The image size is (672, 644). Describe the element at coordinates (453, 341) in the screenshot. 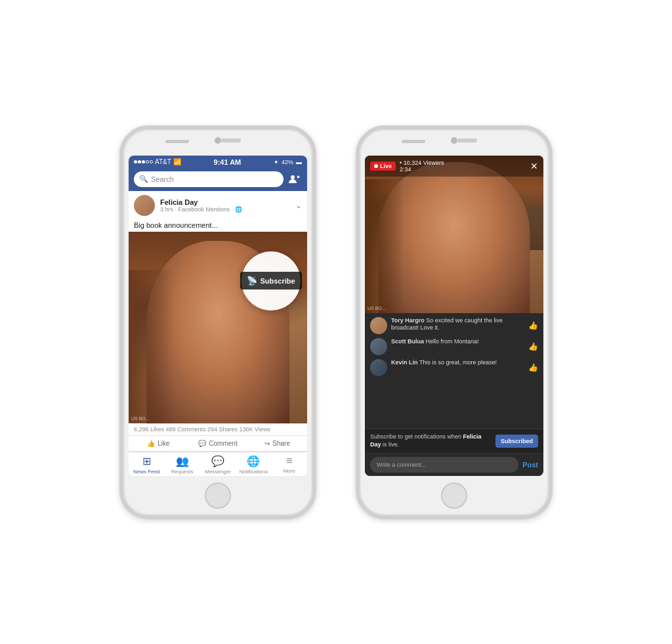

I see `comment-content-scott: Hello from Montana!` at that location.